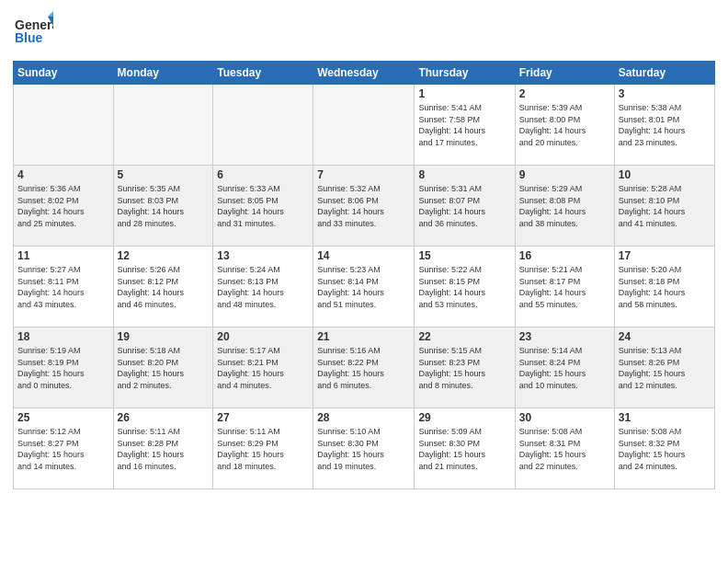 The image size is (728, 563). Describe the element at coordinates (263, 256) in the screenshot. I see `day-number: 13` at that location.